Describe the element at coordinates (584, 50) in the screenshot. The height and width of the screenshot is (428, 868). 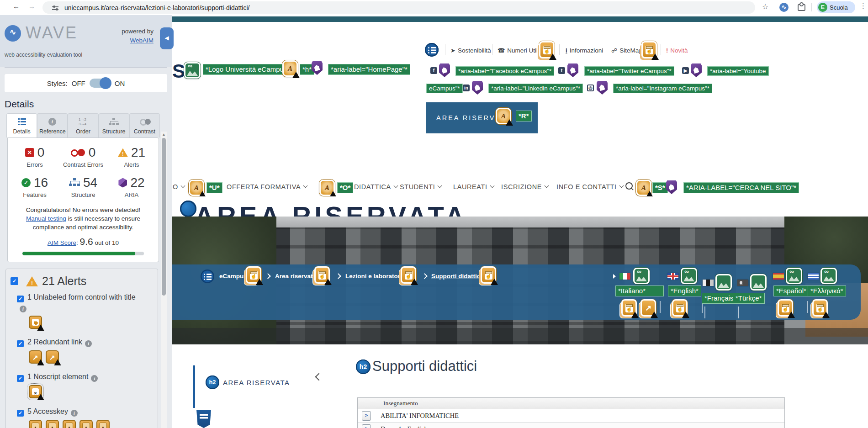
I see `utility-informazioni: iInformazioni` at that location.